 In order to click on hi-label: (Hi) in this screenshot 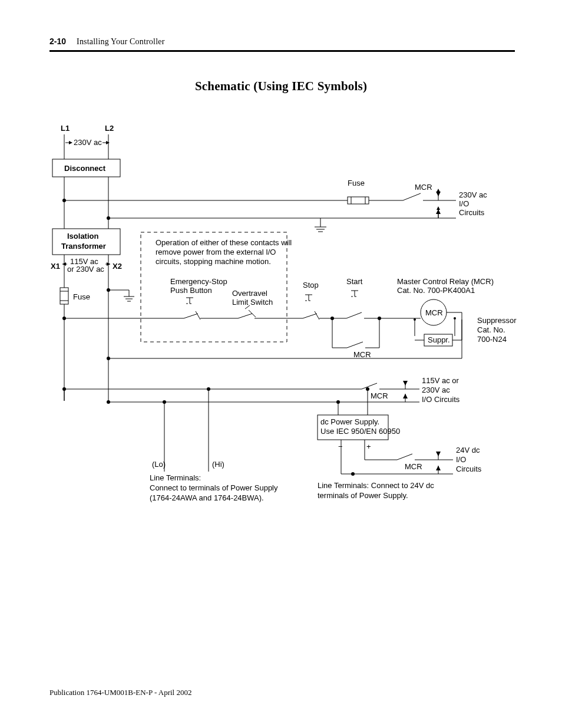, I will do `click(218, 465)`.